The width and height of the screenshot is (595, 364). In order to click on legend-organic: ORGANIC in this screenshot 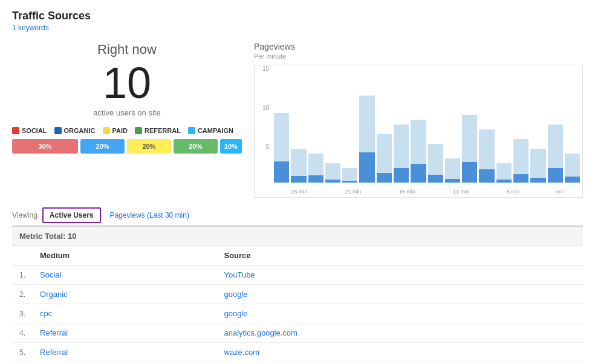, I will do `click(75, 131)`.